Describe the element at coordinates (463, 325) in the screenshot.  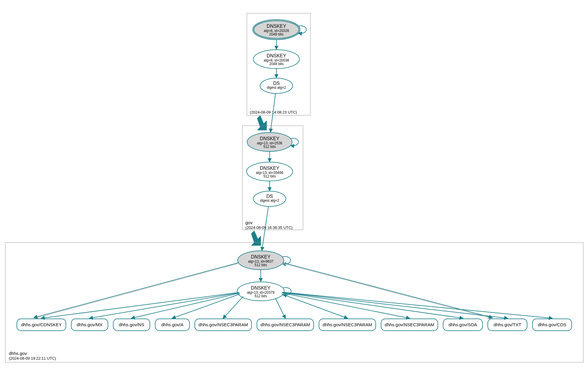
I see `rrset-label: dhhs.gov/SOA` at that location.